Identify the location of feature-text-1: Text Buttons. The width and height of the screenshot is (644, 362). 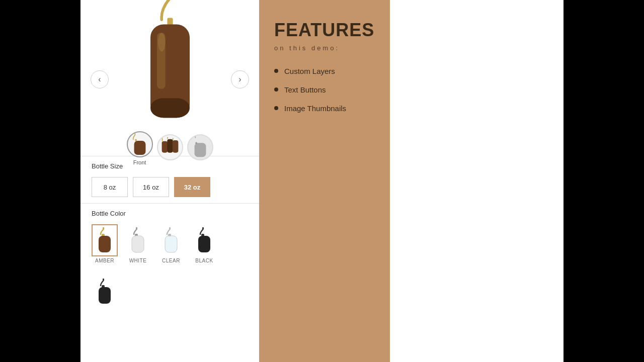
(305, 89).